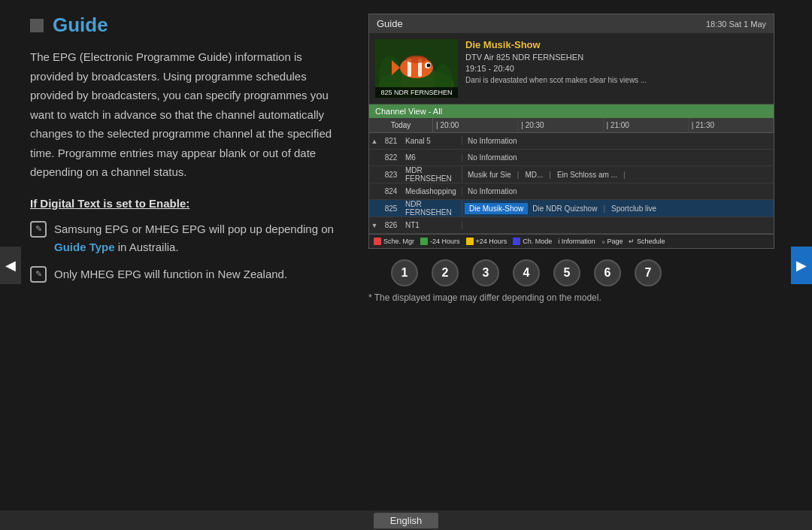  What do you see at coordinates (496, 209) in the screenshot?
I see `program-cell-active: Die Musik-Show` at bounding box center [496, 209].